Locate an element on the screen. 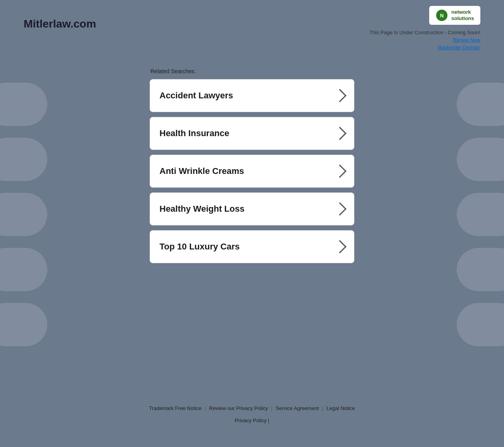  header-right: N network solutions This Page Is Under C… is located at coordinates (425, 28).